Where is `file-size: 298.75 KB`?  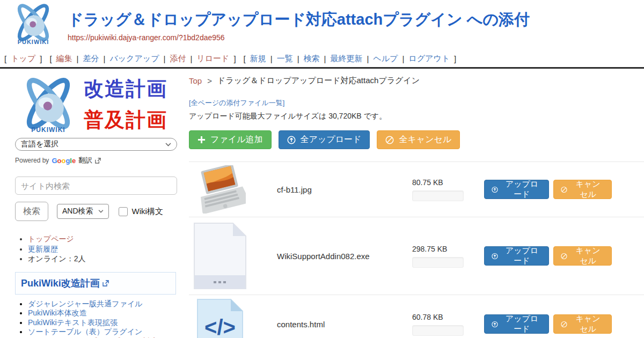
file-size: 298.75 KB is located at coordinates (444, 249).